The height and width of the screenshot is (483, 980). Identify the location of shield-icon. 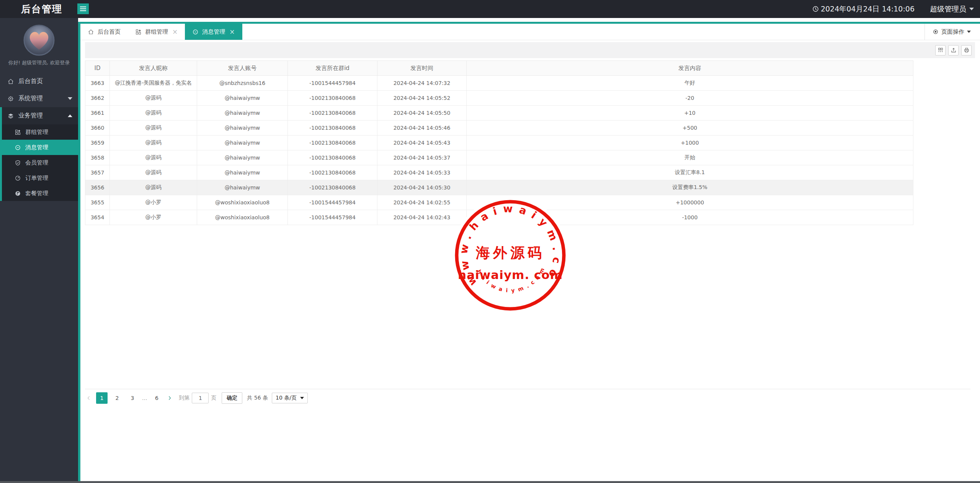
(18, 163).